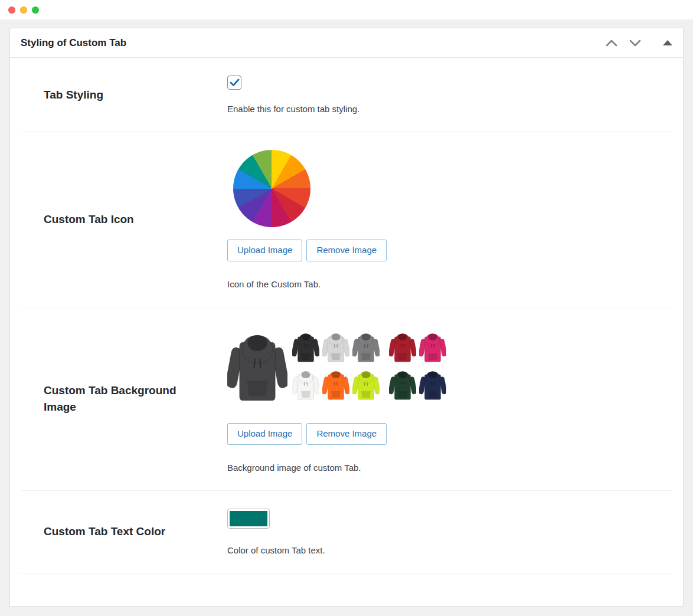  Describe the element at coordinates (274, 284) in the screenshot. I see `field-description: Icon of the Custom Tab.` at that location.